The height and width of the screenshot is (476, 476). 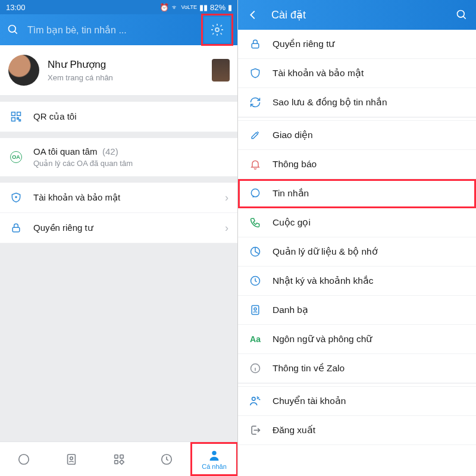 I want to click on battery-icon: ▮, so click(x=230, y=7).